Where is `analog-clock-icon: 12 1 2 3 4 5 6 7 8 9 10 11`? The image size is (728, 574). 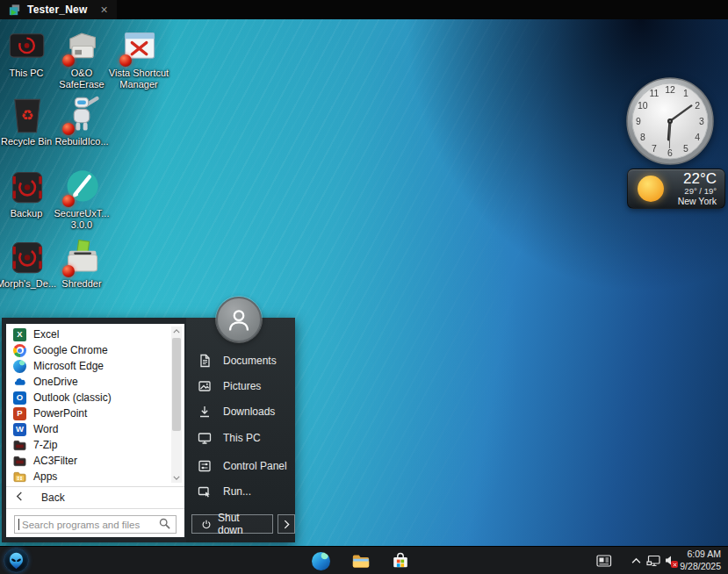
analog-clock-icon: 12 1 2 3 4 5 6 7 8 9 10 11 is located at coordinates (670, 121).